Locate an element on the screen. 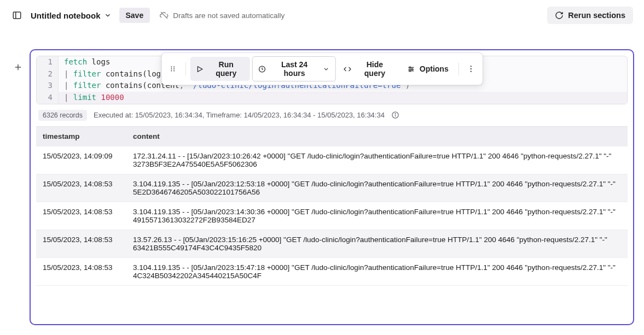 The image size is (644, 335). cell-content: 3.104.119.135 - - [05/Jan/2023:15:47:18 … is located at coordinates (377, 271).